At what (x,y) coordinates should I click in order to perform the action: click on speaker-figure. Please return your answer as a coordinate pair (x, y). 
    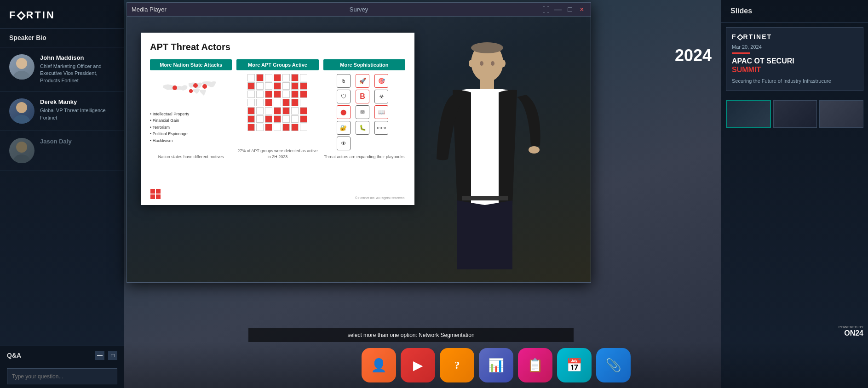
    Looking at the image, I should click on (485, 156).